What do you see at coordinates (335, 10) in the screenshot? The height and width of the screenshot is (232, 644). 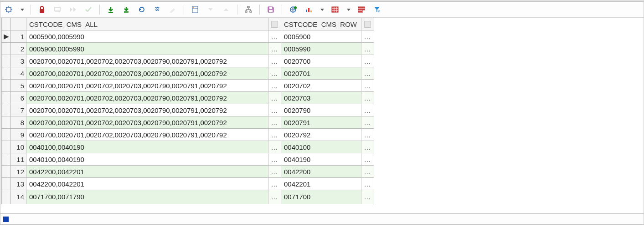 I see `grid-view-icon` at bounding box center [335, 10].